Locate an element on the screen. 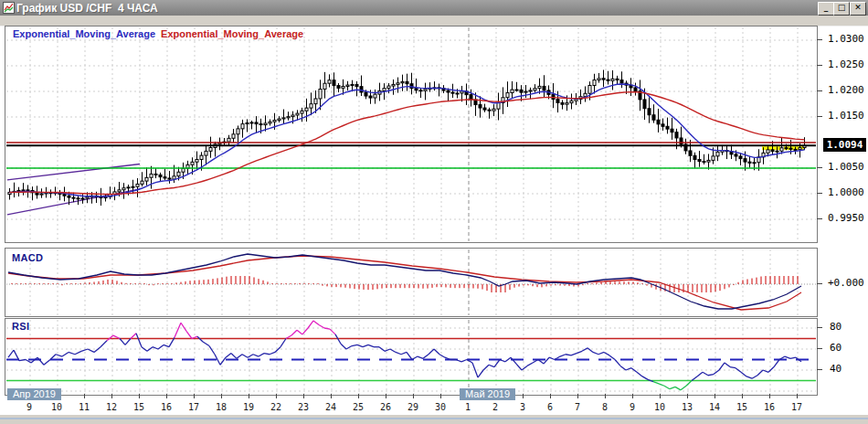 This screenshot has height=424, width=868. date-label: 23 is located at coordinates (303, 408).